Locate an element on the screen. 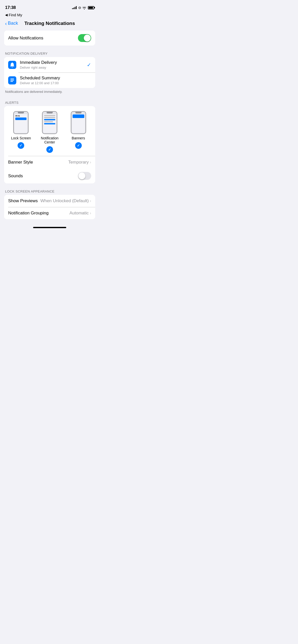 This screenshot has height=644, width=298. find-my-arrow: ◀ is located at coordinates (6, 15).